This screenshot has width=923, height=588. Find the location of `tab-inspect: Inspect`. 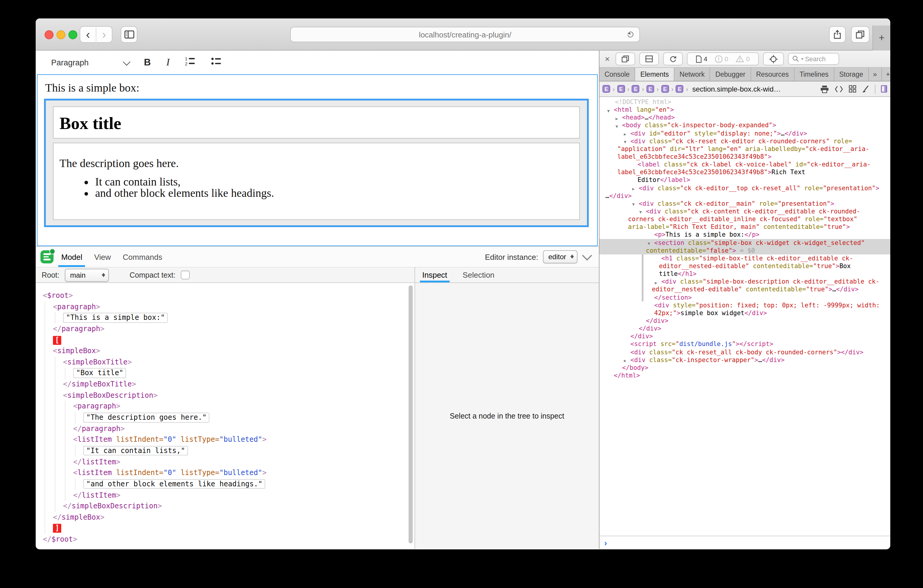

tab-inspect: Inspect is located at coordinates (435, 275).